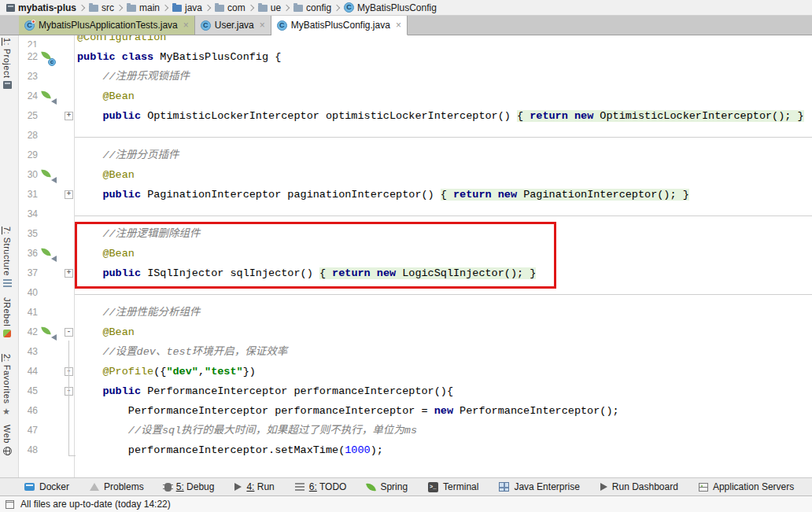 This screenshot has width=812, height=512. What do you see at coordinates (28, 253) in the screenshot?
I see `line-number: 36` at bounding box center [28, 253].